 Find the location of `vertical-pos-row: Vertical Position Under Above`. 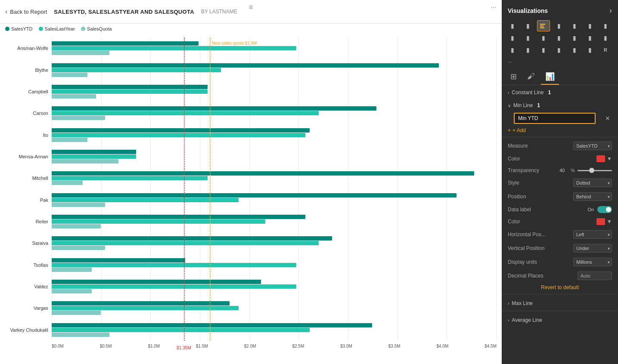

vertical-pos-row: Vertical Position Under Above is located at coordinates (560, 248).